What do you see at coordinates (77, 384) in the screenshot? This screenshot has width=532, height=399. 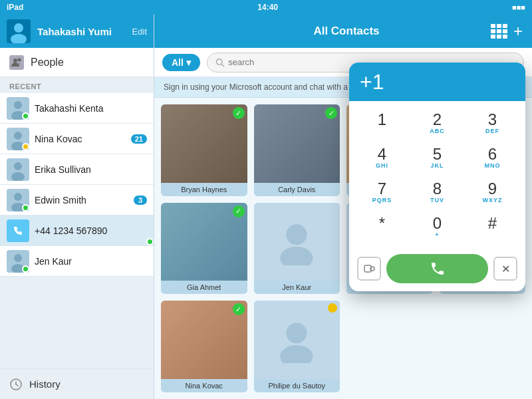 I see `history-tab: History` at bounding box center [77, 384].